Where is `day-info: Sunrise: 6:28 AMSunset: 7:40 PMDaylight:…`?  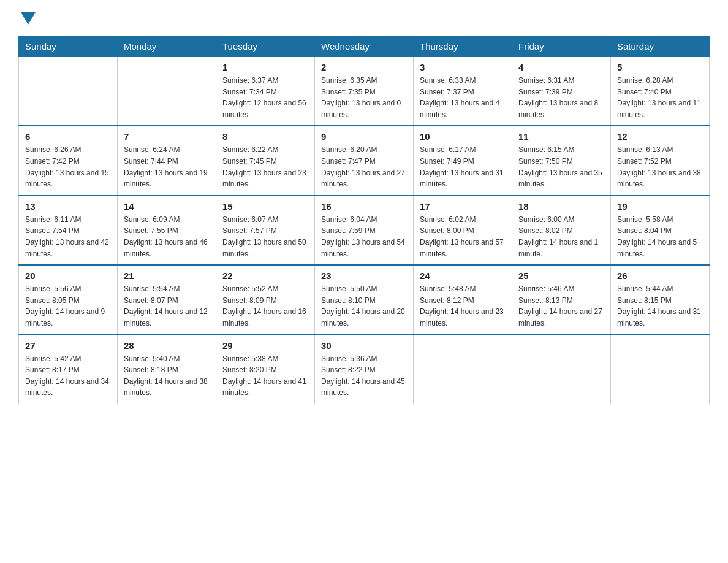
day-info: Sunrise: 6:28 AMSunset: 7:40 PMDaylight:… is located at coordinates (660, 98).